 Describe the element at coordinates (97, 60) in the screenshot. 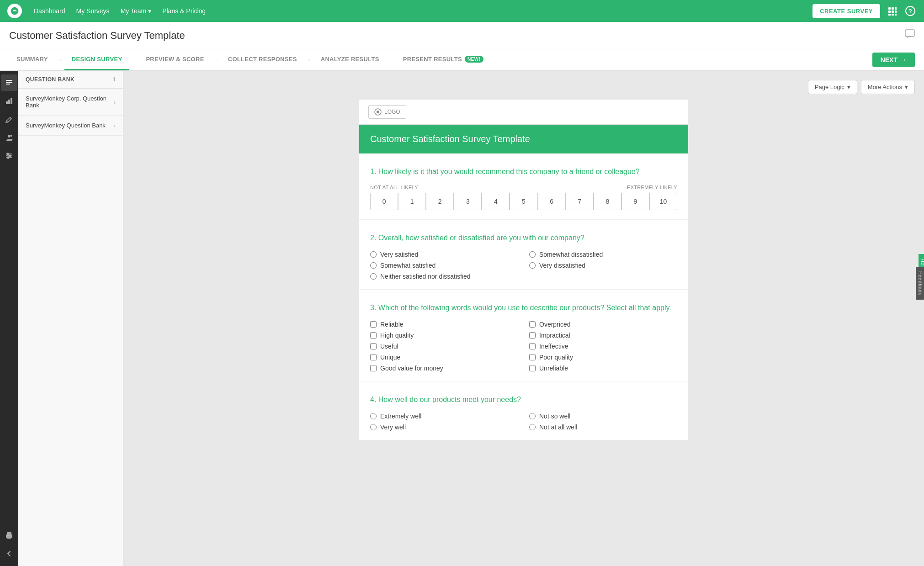

I see `tab-design-survey: DESIGN SURVEY` at that location.